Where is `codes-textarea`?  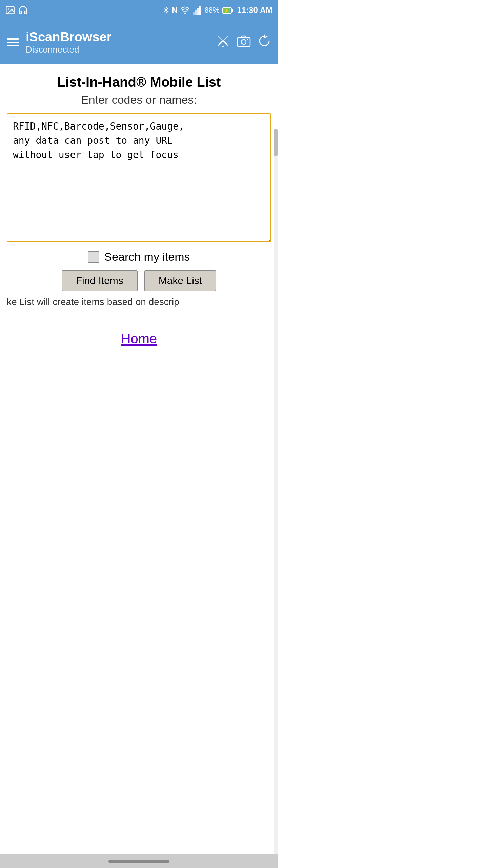 codes-textarea is located at coordinates (139, 178).